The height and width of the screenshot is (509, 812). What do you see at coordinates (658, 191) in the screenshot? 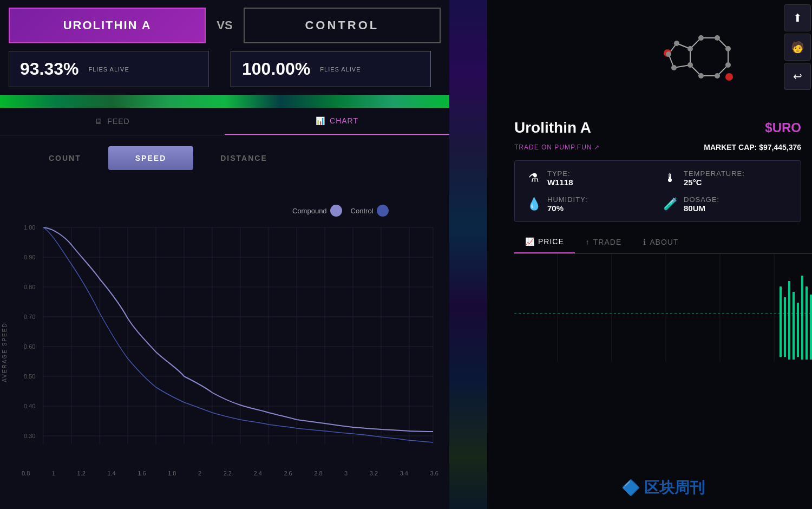
I see `info-box: ⚗ TYPE: W1118 🌡 TEMPERATURE: 25°C 💧` at bounding box center [658, 191].